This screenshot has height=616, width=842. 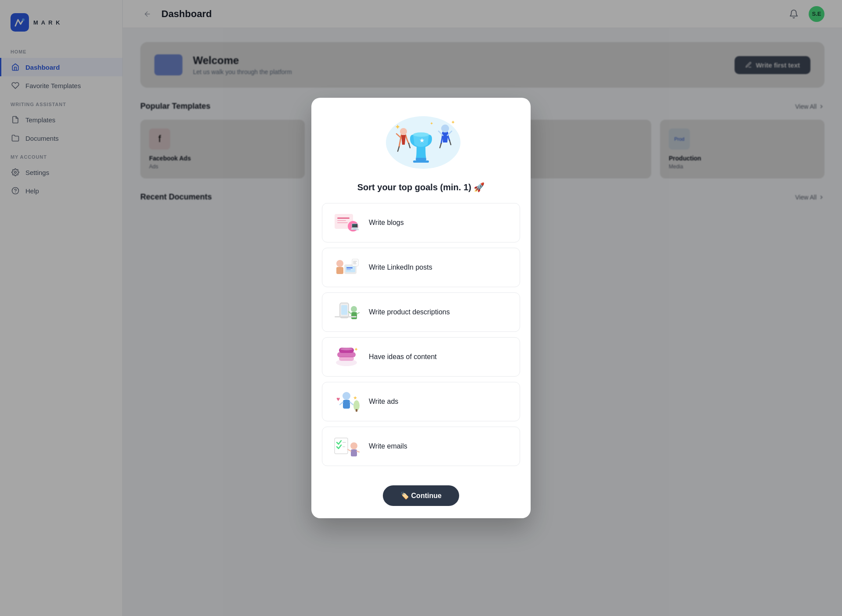 I want to click on goal-icon-blog: 💻, so click(x=346, y=223).